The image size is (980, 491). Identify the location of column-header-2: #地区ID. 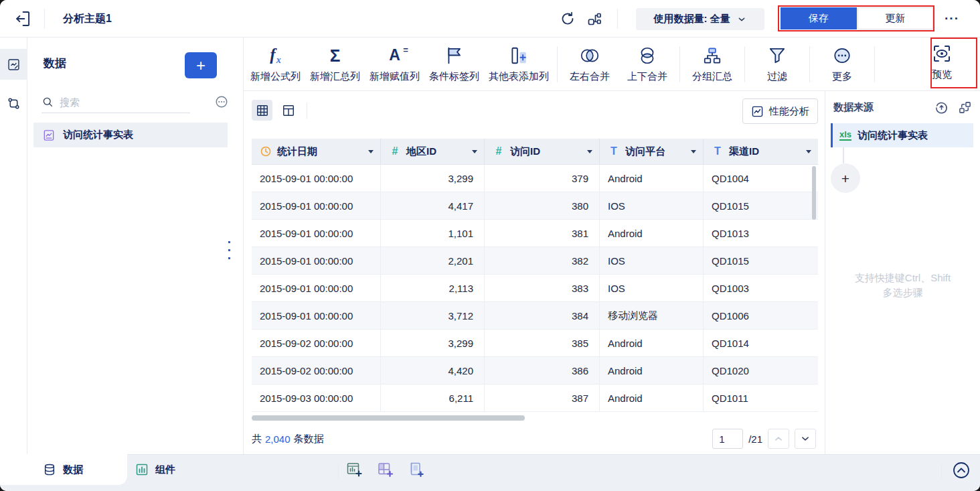
(432, 151).